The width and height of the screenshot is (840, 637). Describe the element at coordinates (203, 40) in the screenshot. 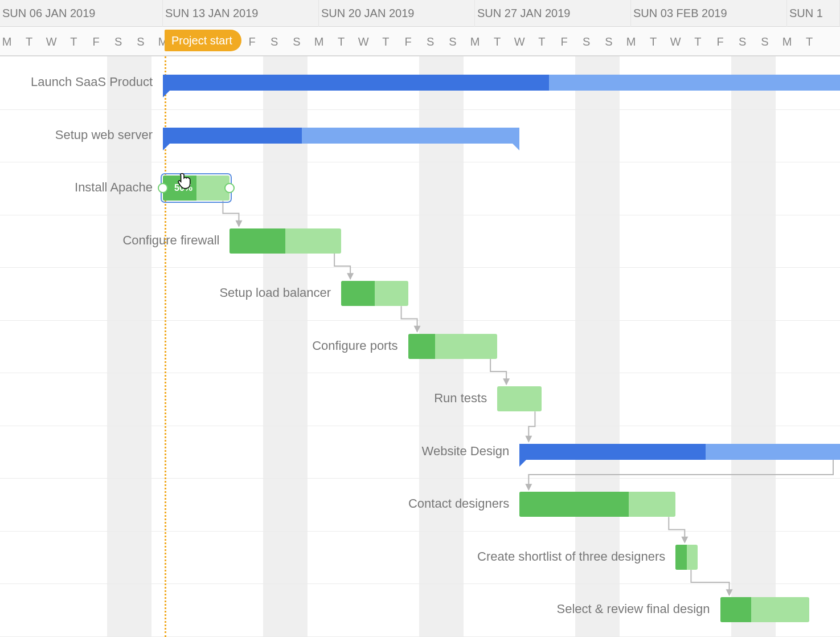

I see `project-start-marker: Project start` at that location.